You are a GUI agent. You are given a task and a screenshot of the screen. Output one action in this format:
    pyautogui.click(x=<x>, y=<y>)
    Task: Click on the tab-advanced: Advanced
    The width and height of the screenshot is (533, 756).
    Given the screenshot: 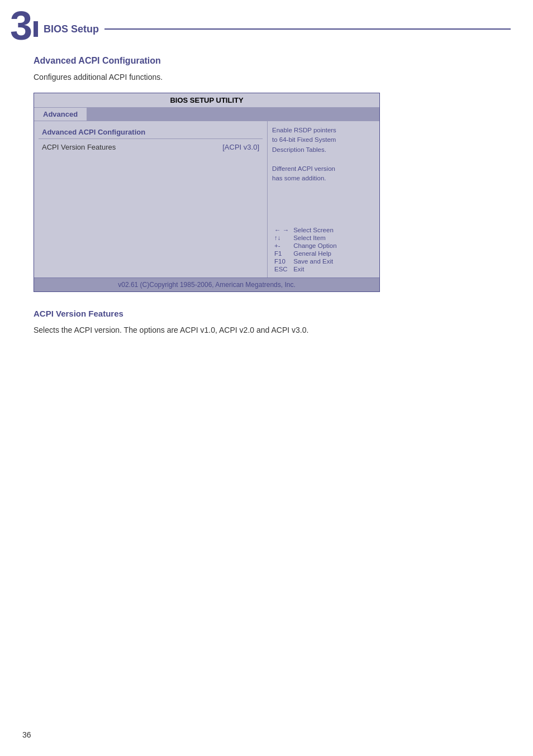 What is the action you would take?
    pyautogui.click(x=60, y=114)
    